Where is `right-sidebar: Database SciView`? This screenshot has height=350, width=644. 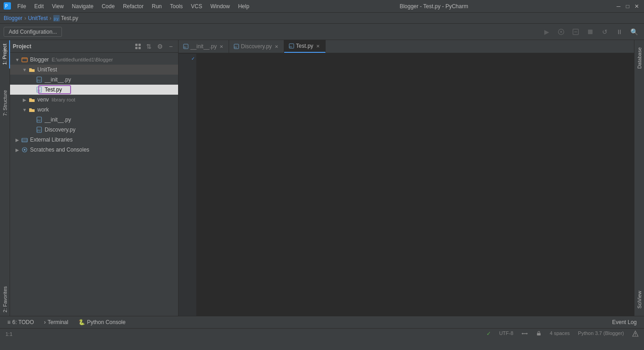 right-sidebar: Database SciView is located at coordinates (639, 178).